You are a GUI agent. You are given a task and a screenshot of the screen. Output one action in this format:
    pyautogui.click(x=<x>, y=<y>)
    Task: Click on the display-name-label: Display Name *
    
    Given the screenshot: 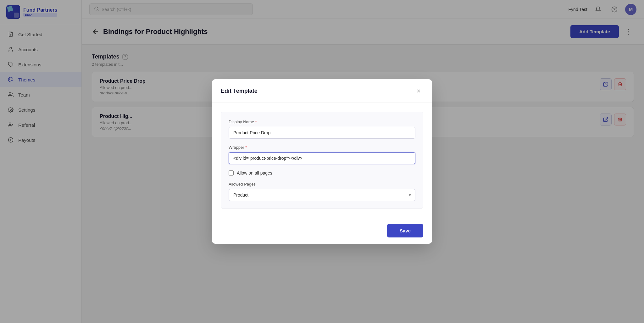 What is the action you would take?
    pyautogui.click(x=322, y=122)
    